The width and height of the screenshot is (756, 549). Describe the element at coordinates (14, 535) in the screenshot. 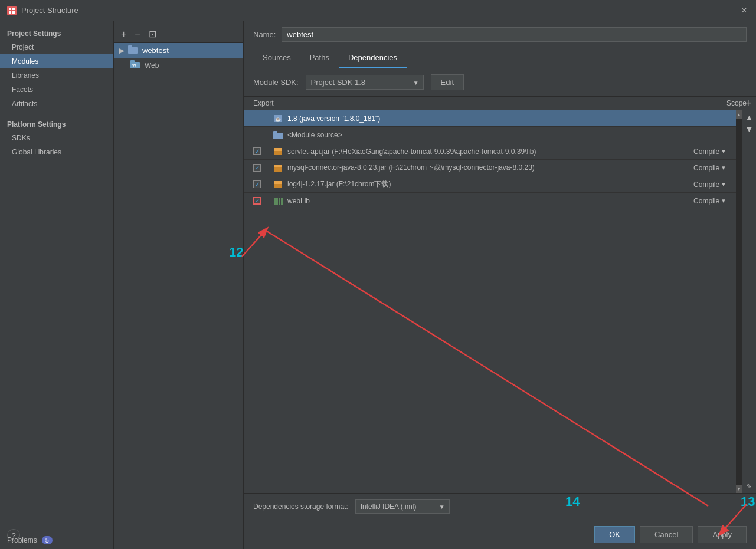

I see `help-button: ?` at that location.